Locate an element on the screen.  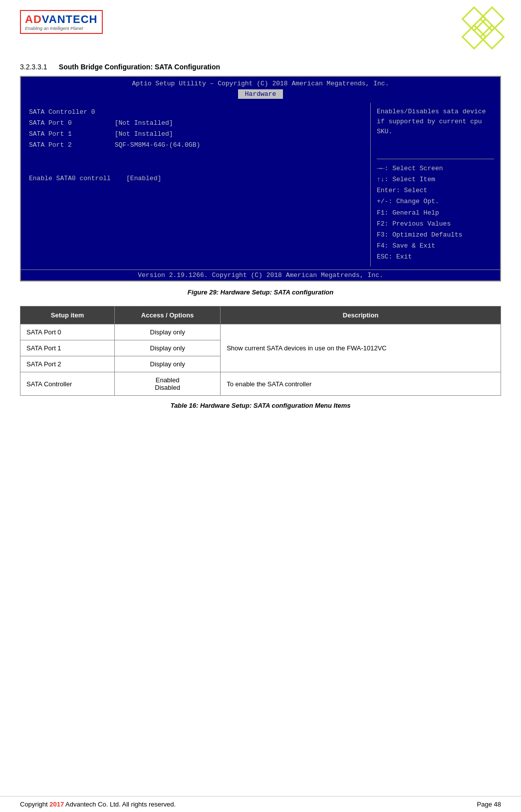
cell-desc: Show current SATA devices in use on the … is located at coordinates (361, 348).